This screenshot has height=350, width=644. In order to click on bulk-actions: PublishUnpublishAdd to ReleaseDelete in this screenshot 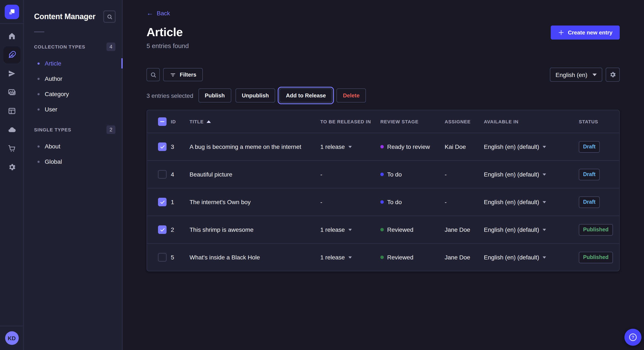, I will do `click(282, 95)`.